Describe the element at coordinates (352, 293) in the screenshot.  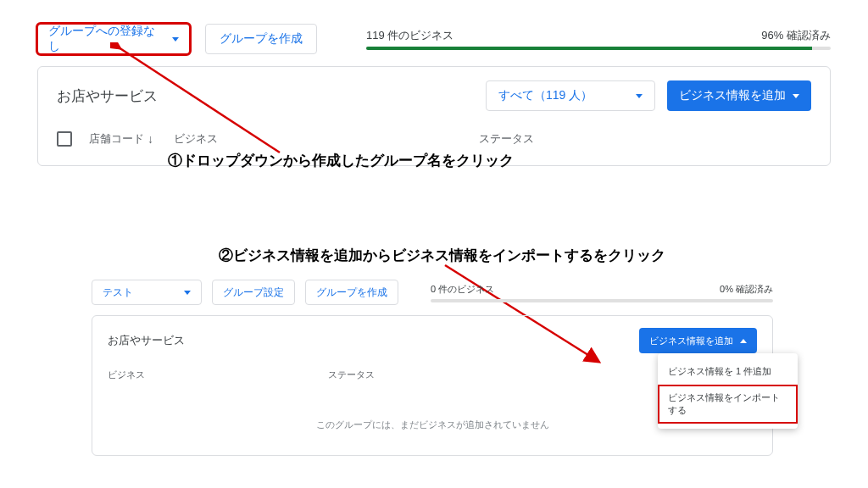
I see `mini-create-group-label: グループを作成` at that location.